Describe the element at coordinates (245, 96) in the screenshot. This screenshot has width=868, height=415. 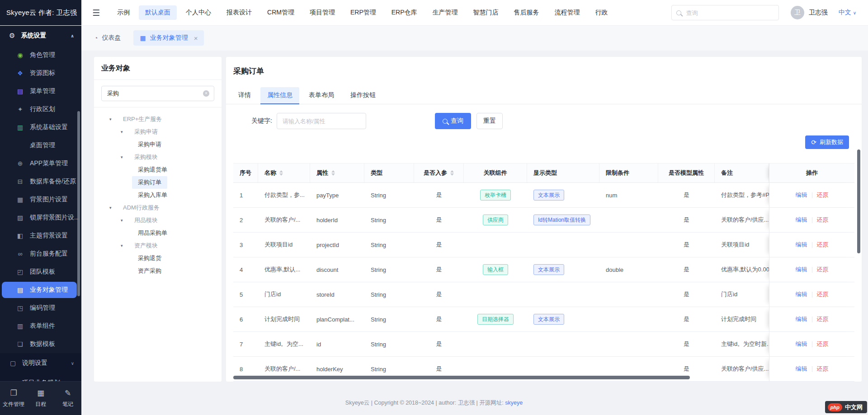
I see `tab-详情: 详情` at that location.